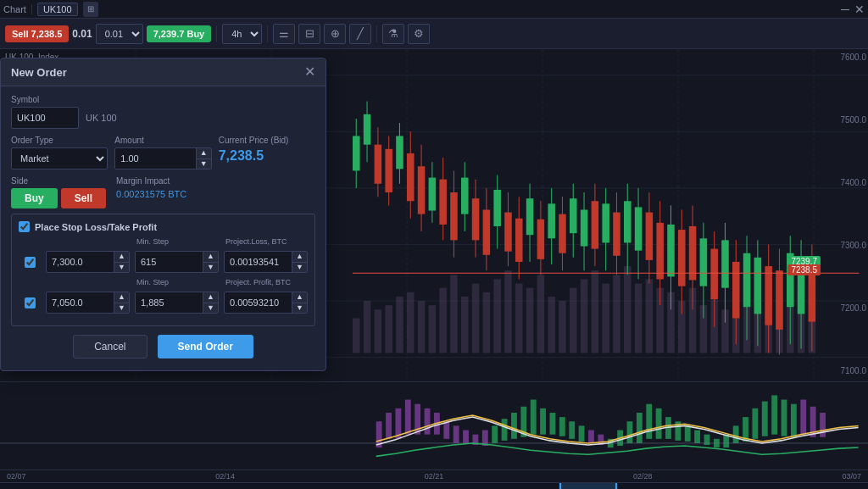  What do you see at coordinates (242, 34) in the screenshot?
I see `timeframe-select: 4h 1h 1d` at bounding box center [242, 34].